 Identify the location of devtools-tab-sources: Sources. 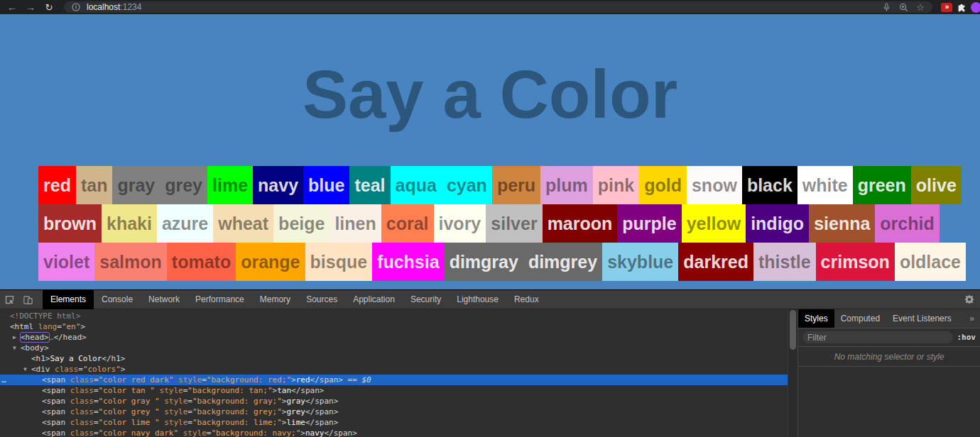
(322, 299).